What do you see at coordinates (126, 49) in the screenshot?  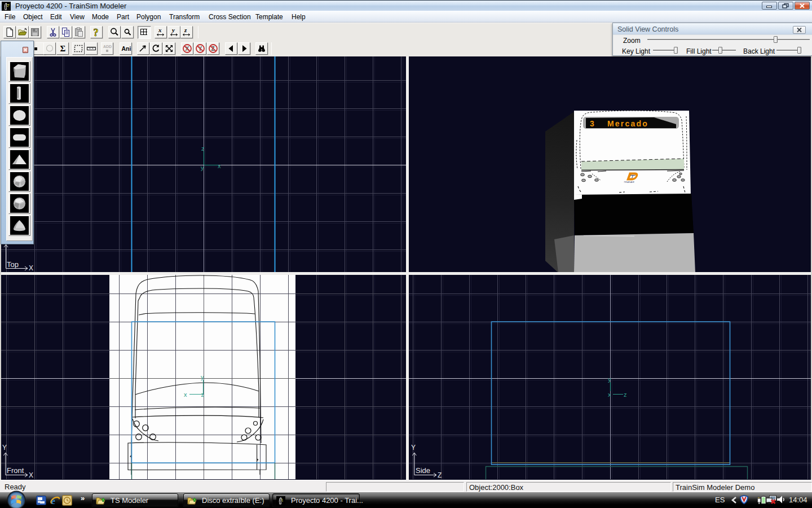 I see `svg-text: Ani` at bounding box center [126, 49].